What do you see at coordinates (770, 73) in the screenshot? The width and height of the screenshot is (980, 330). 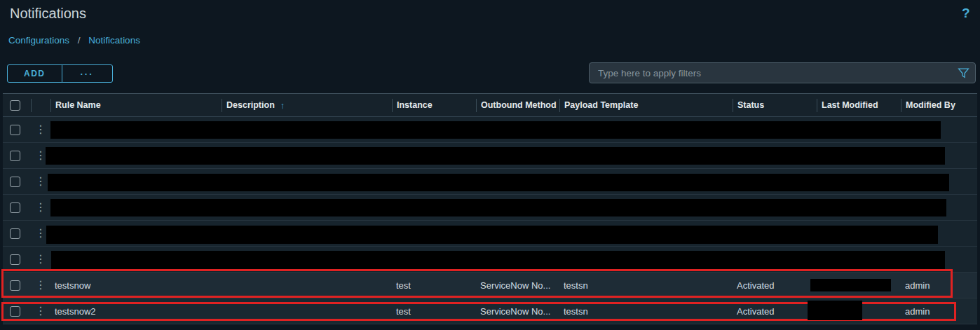 I see `filter-input` at bounding box center [770, 73].